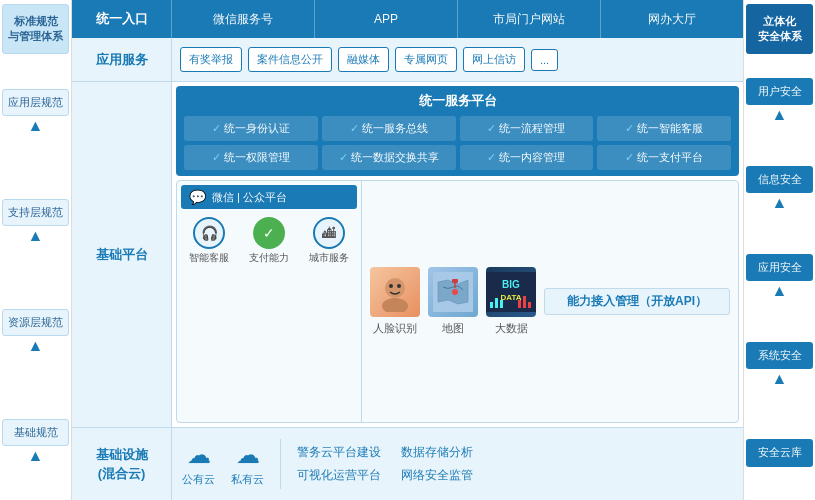 This screenshot has height=500, width=815. Describe the element at coordinates (780, 189) in the screenshot. I see `info-security-section: 信息安全 ▲` at that location.